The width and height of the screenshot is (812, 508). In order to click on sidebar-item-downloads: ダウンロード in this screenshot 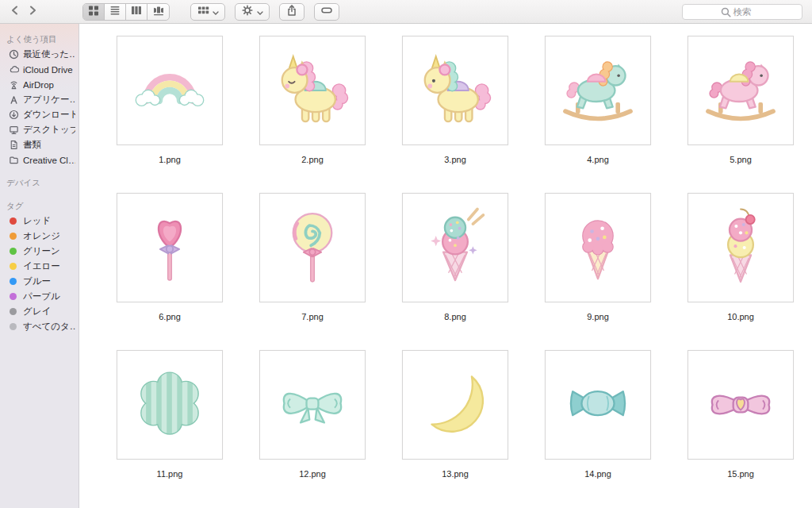, I will do `click(40, 114)`.